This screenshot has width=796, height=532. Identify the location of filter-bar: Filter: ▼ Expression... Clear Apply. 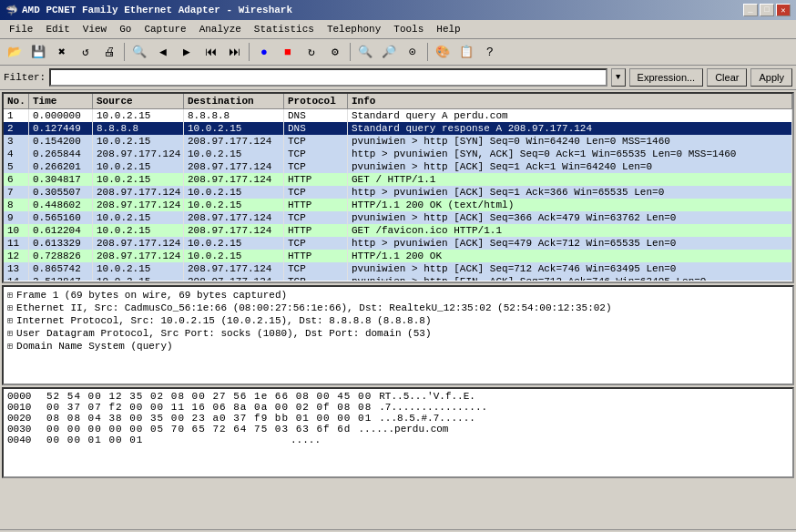
(398, 78).